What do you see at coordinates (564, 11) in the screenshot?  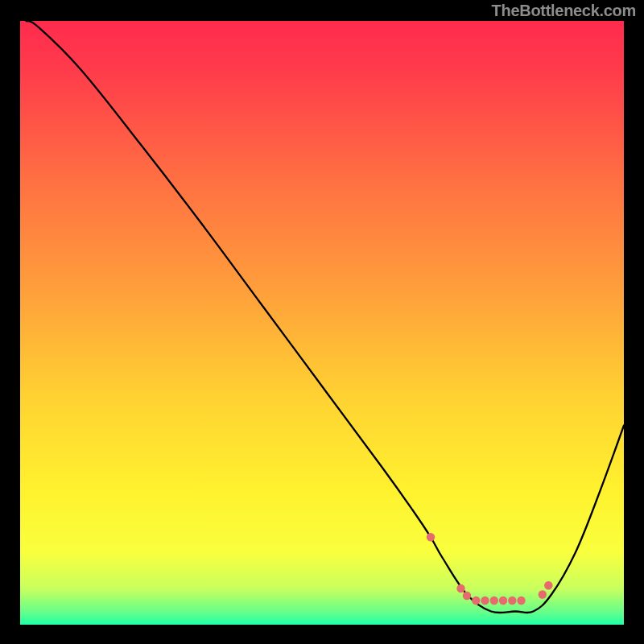 I see `attribution-label: TheBottleneck.com` at bounding box center [564, 11].